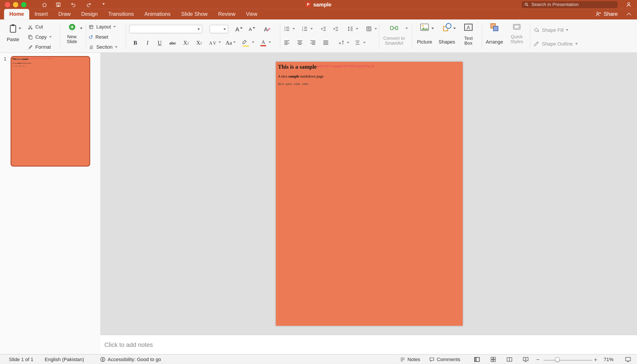  I want to click on picture-button: Picture, so click(424, 34).